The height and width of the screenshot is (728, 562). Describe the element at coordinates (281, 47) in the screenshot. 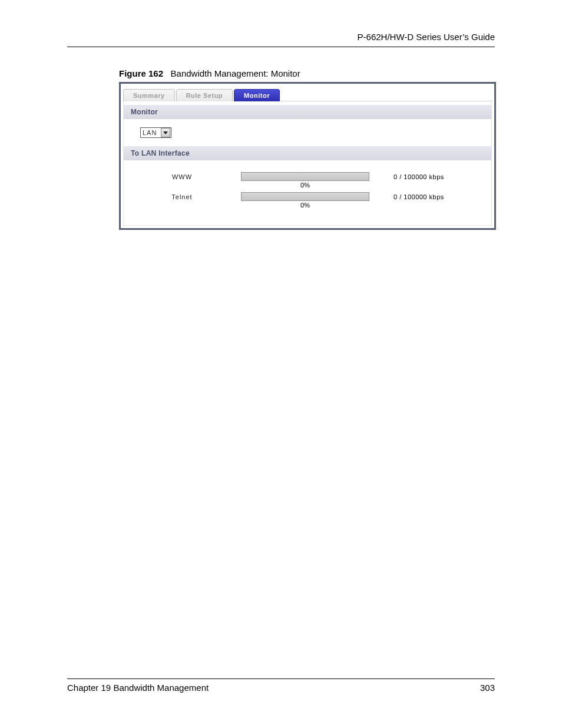

I see `header-rule` at that location.